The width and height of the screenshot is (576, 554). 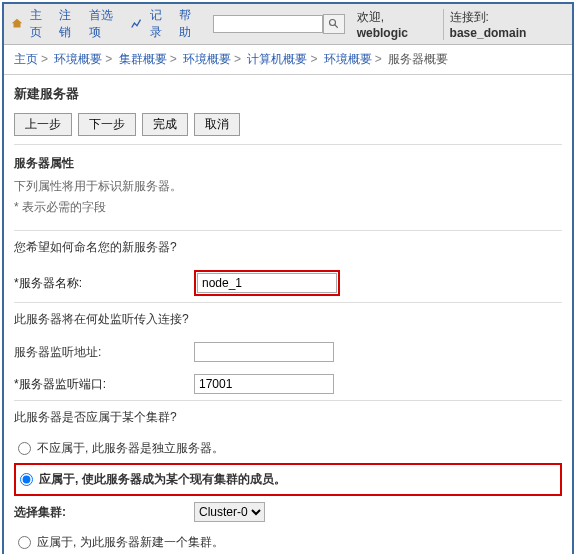 I want to click on nav-home: 主页, so click(x=42, y=24).